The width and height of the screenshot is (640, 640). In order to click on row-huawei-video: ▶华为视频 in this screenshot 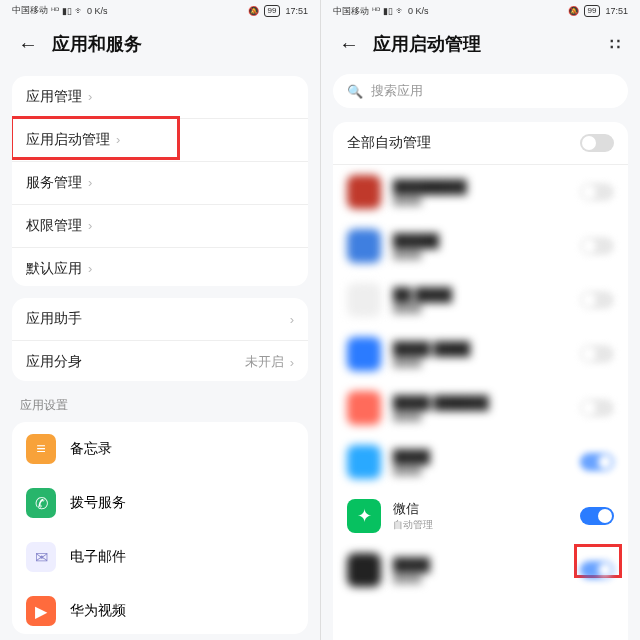, I will do `click(160, 609)`.